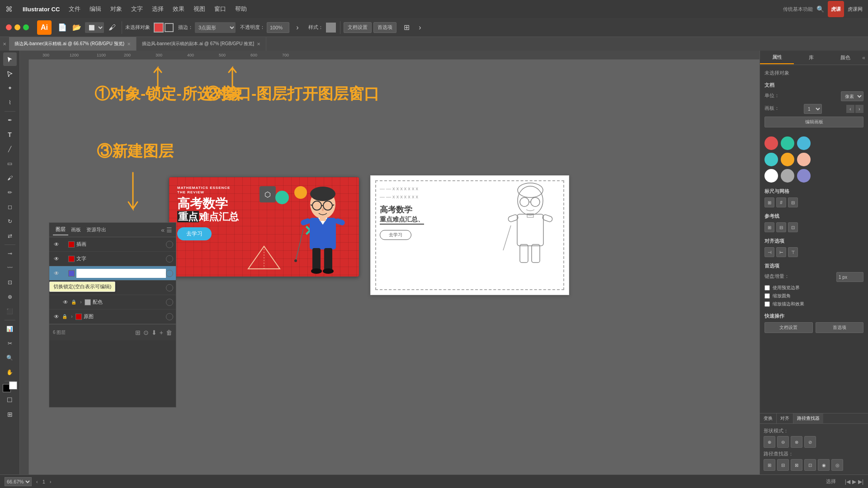 This screenshot has height=488, width=868. Describe the element at coordinates (10, 282) in the screenshot. I see `free-transform-btn: ⊡` at that location.